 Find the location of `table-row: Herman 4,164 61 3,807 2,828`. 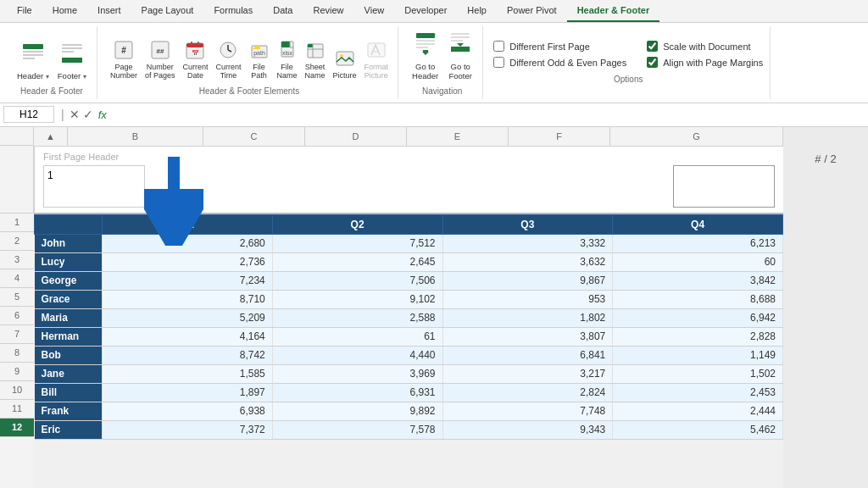

table-row: Herman 4,164 61 3,807 2,828 is located at coordinates (409, 336).